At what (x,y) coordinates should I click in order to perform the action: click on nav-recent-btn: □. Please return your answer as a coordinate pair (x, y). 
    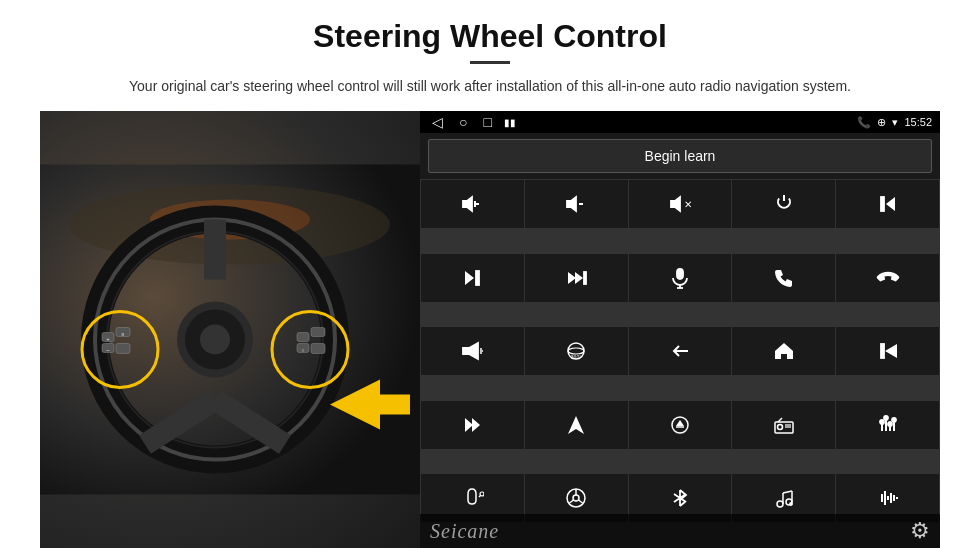
    Looking at the image, I should click on (487, 122).